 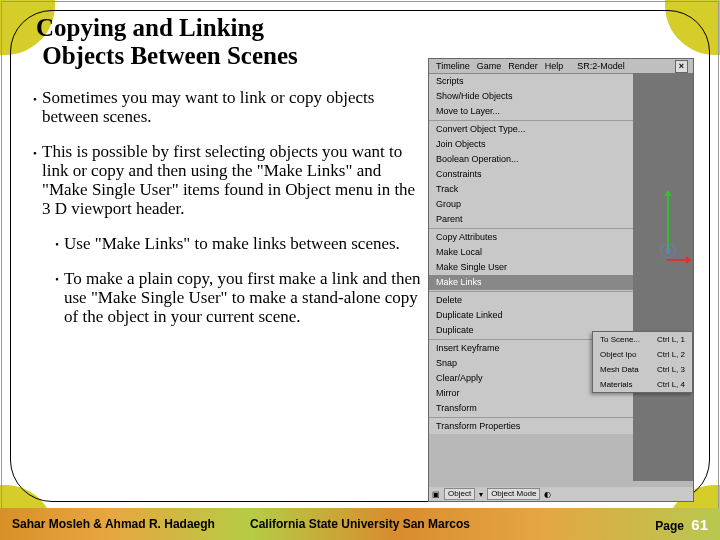 I want to click on close-icon: ×, so click(x=682, y=66).